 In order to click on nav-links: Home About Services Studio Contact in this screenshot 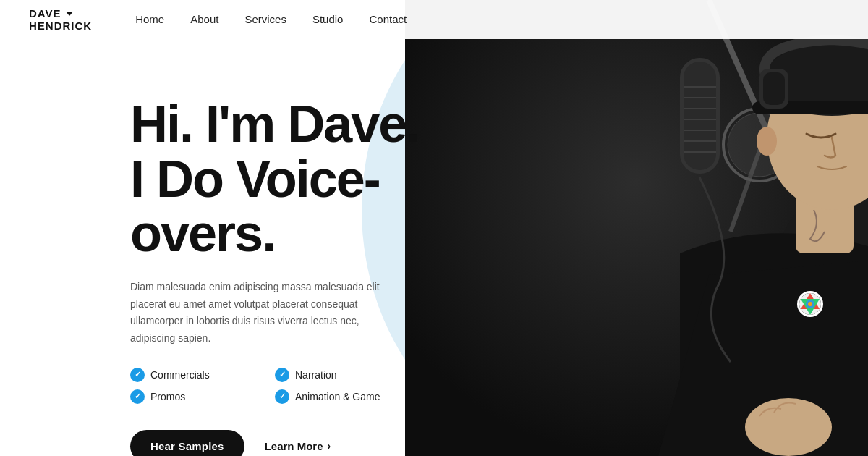, I will do `click(271, 20)`.